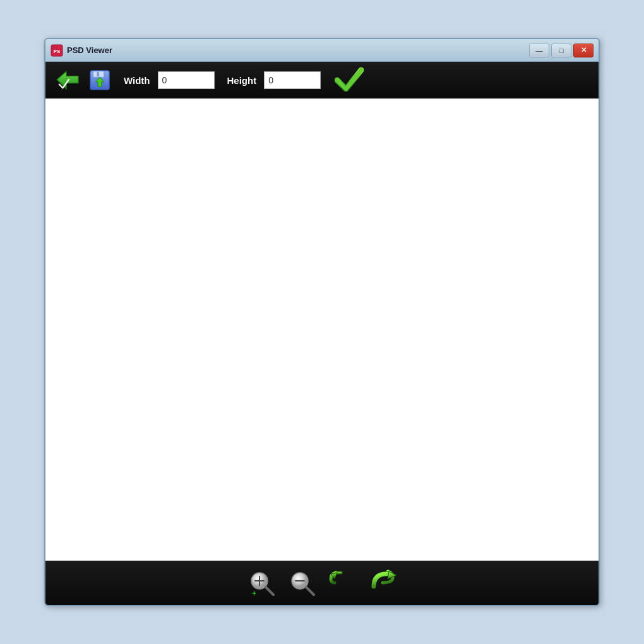 The width and height of the screenshot is (644, 644). What do you see at coordinates (137, 81) in the screenshot?
I see `width-label: Width` at bounding box center [137, 81].